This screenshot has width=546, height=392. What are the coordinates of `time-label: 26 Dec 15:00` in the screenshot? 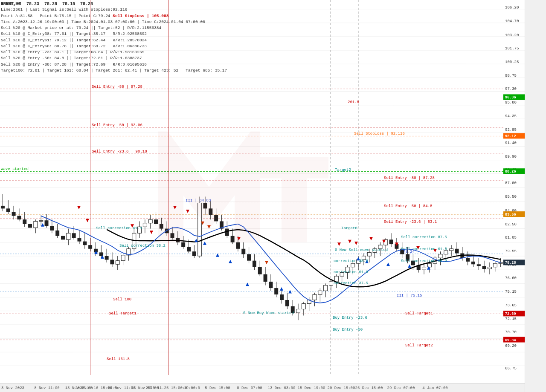 It's located at (369, 388).